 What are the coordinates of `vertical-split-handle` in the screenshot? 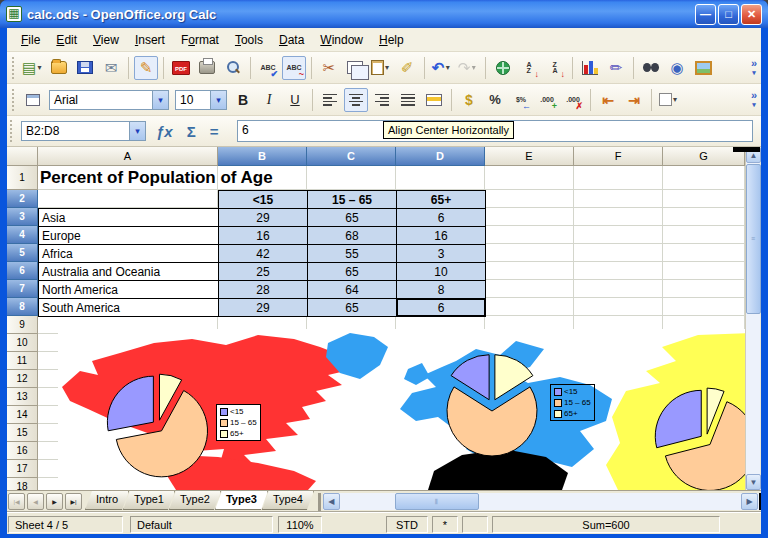 It's located at (746, 150).